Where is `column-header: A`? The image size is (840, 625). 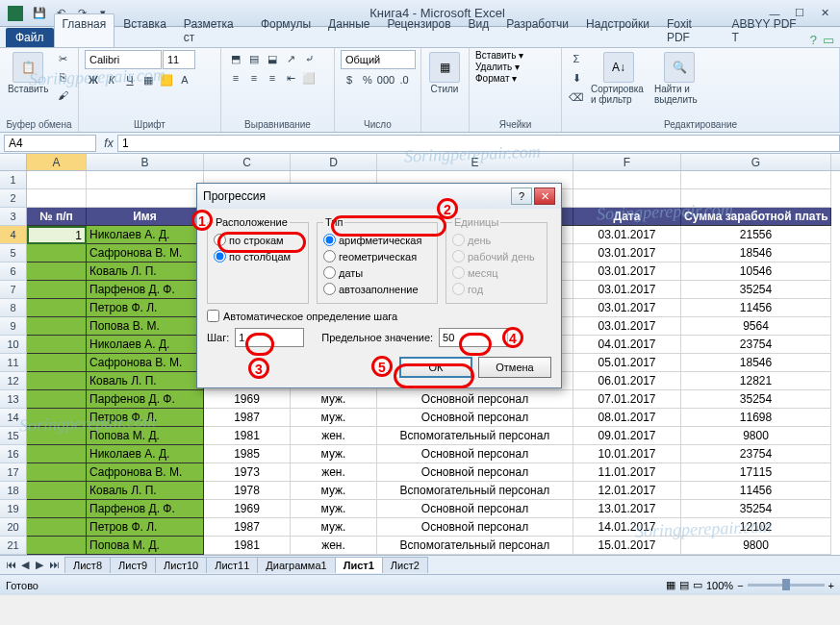 column-header: A is located at coordinates (57, 162).